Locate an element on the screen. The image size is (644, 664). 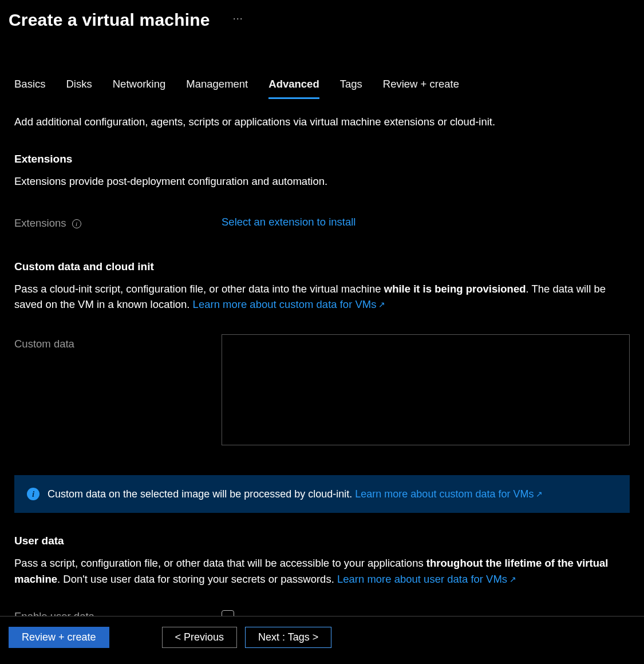
more-icon: ··· is located at coordinates (238, 20).